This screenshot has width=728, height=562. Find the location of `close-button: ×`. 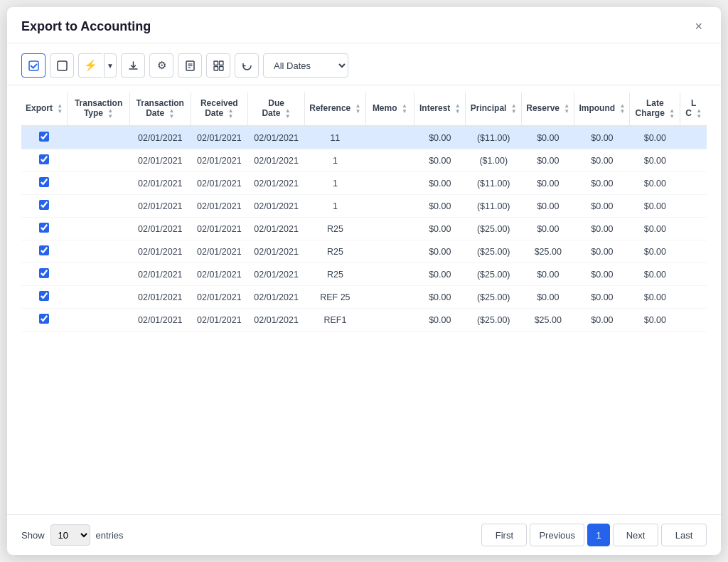

close-button: × is located at coordinates (698, 26).